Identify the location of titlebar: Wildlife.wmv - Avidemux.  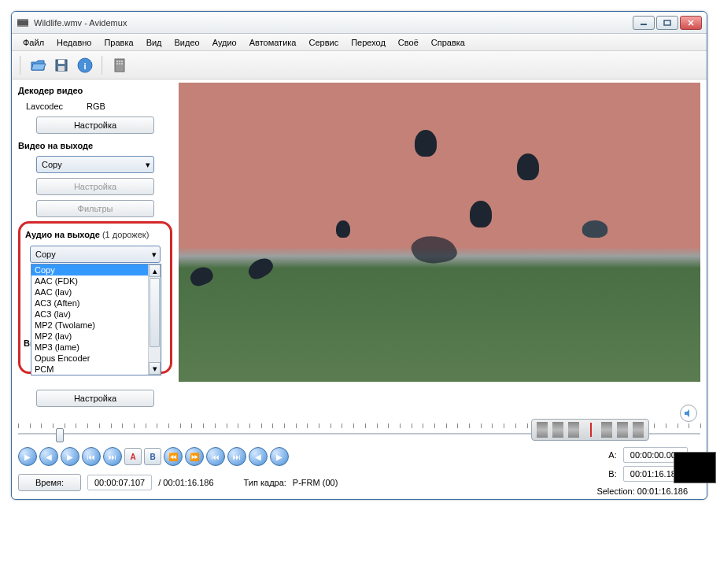
(359, 23).